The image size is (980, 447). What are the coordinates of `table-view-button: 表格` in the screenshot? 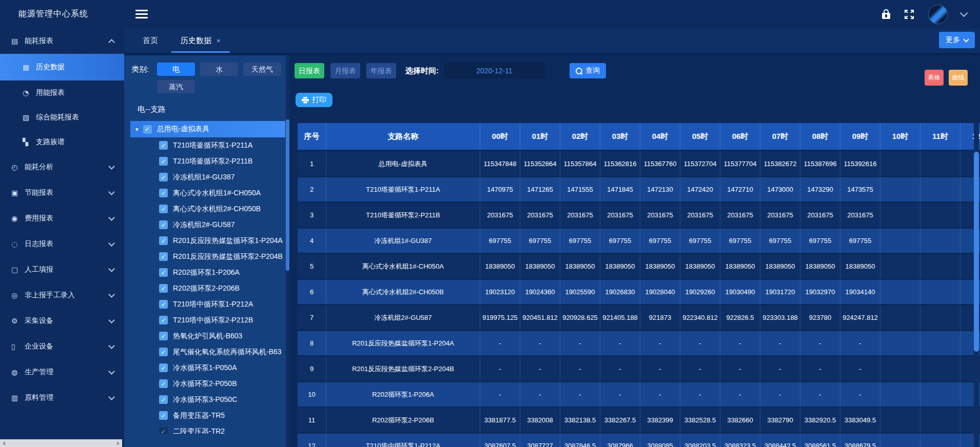 It's located at (934, 78).